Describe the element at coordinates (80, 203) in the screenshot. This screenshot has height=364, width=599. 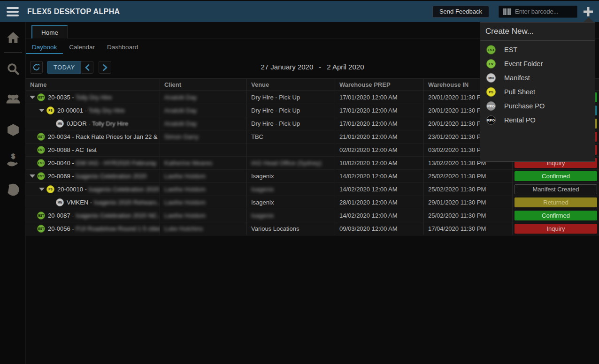
I see `event-id: VMKEN -` at that location.